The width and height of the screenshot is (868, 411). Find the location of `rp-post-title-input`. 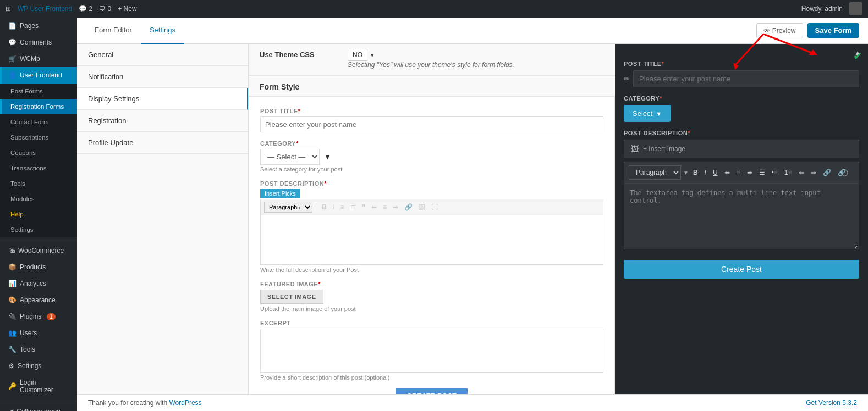

rp-post-title-input is located at coordinates (746, 79).